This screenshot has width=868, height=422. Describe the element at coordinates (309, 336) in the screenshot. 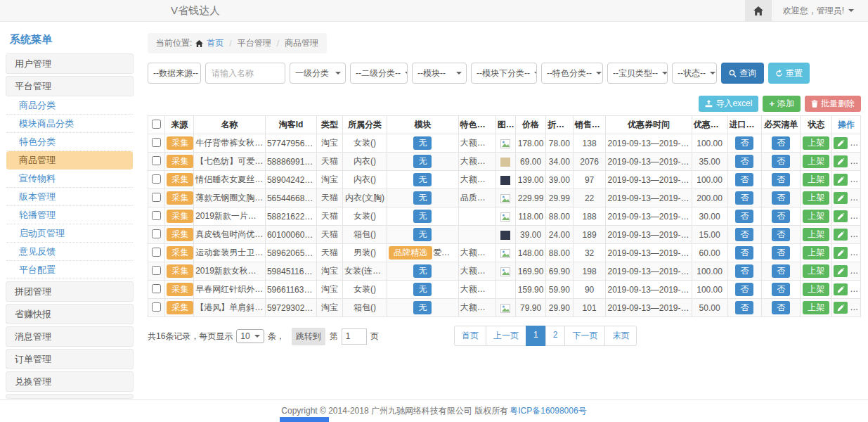

I see `jump-button: 跳转到` at that location.